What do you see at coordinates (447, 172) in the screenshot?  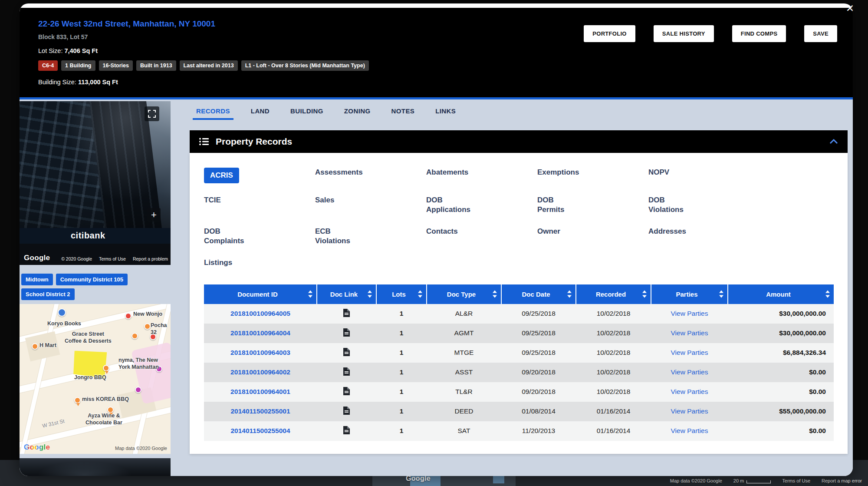 I see `records-nav-abatements: Abatements` at bounding box center [447, 172].